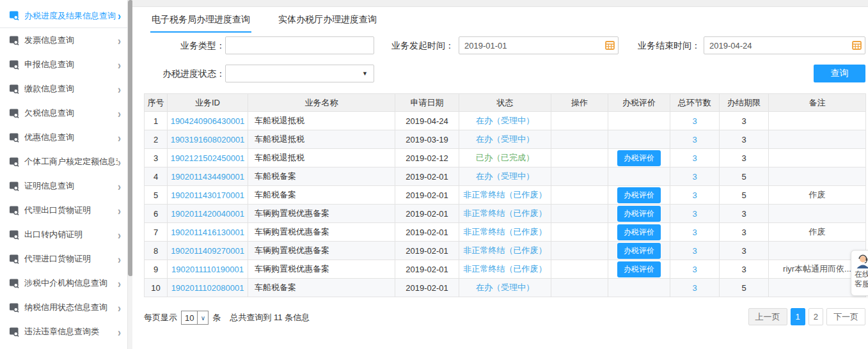 This screenshot has height=349, width=868. What do you see at coordinates (207, 196) in the screenshot?
I see `business-id-link: 1902011430170001` at bounding box center [207, 196].